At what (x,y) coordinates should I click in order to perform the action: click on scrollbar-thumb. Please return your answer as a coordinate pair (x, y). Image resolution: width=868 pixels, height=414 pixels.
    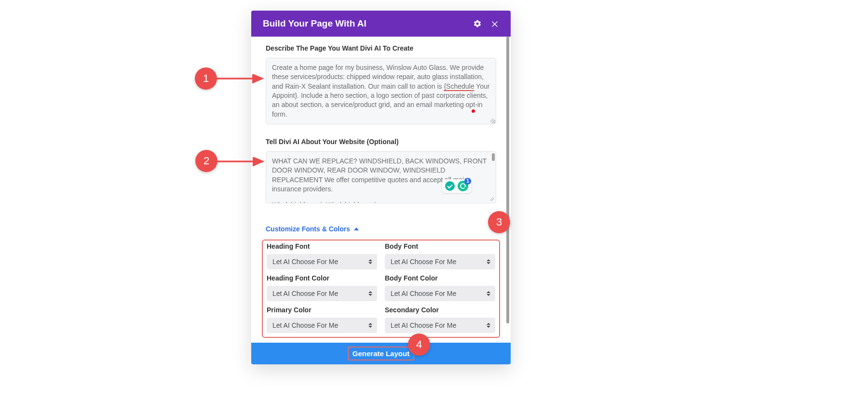
    Looking at the image, I should click on (508, 180).